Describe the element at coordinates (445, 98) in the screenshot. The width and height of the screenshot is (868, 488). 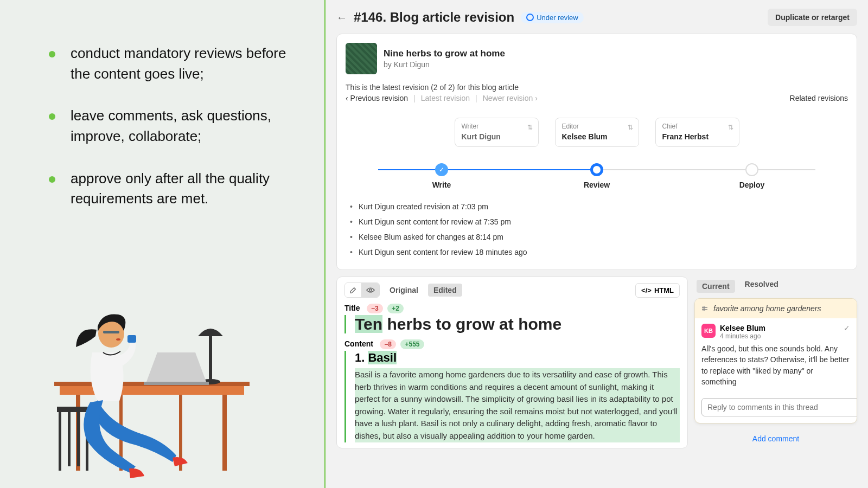
I see `latest-revision-link: Latest revision` at that location.